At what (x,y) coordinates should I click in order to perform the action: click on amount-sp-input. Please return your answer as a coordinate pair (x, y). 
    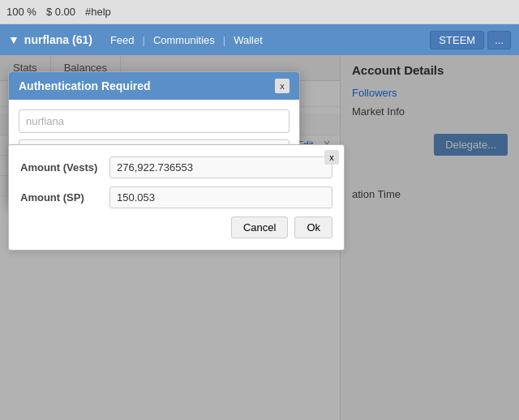
    Looking at the image, I should click on (221, 198).